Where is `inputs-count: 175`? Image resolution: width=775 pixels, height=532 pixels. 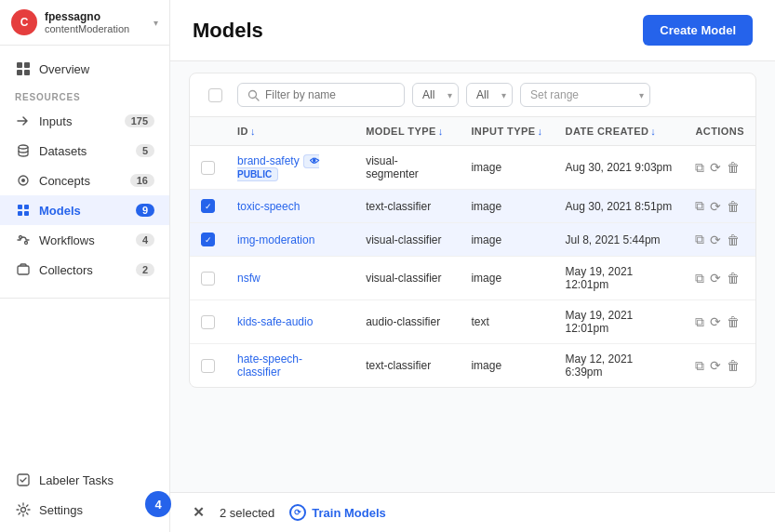
inputs-count: 175 is located at coordinates (140, 121).